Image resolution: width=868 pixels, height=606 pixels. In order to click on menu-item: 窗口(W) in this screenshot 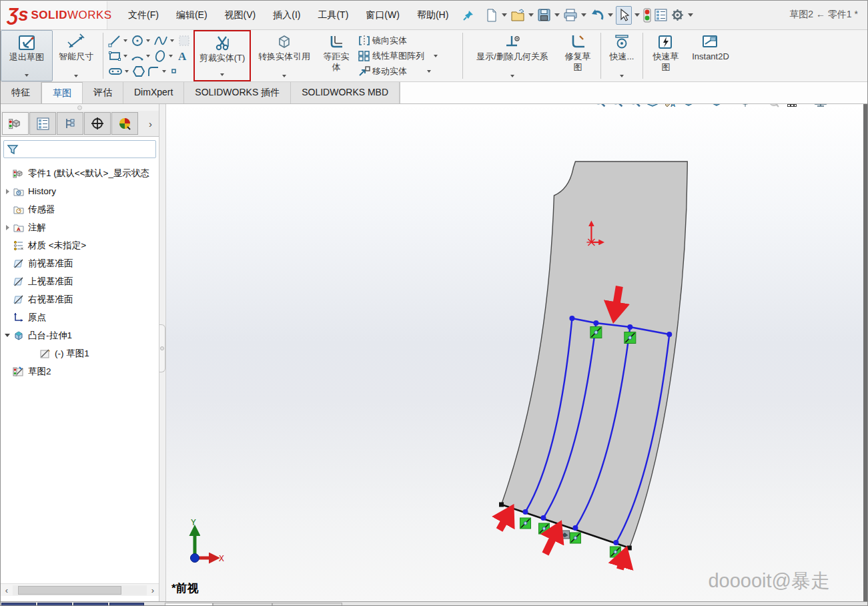, I will do `click(383, 15)`.